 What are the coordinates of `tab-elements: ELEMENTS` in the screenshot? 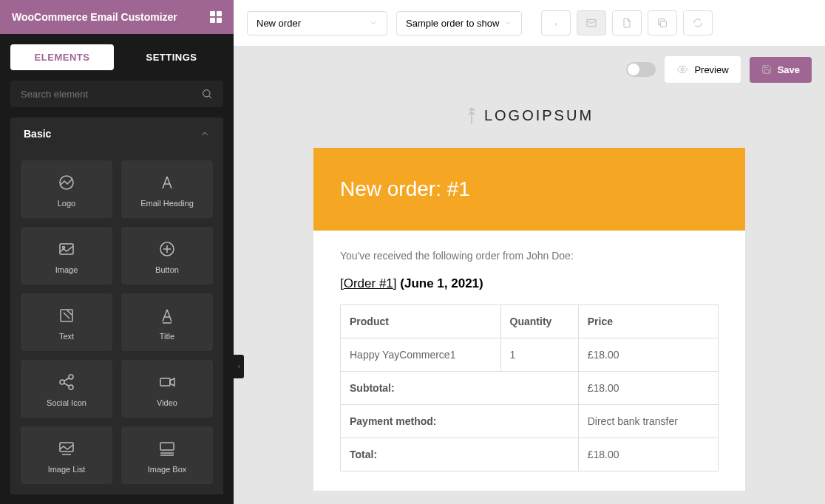 It's located at (62, 58).